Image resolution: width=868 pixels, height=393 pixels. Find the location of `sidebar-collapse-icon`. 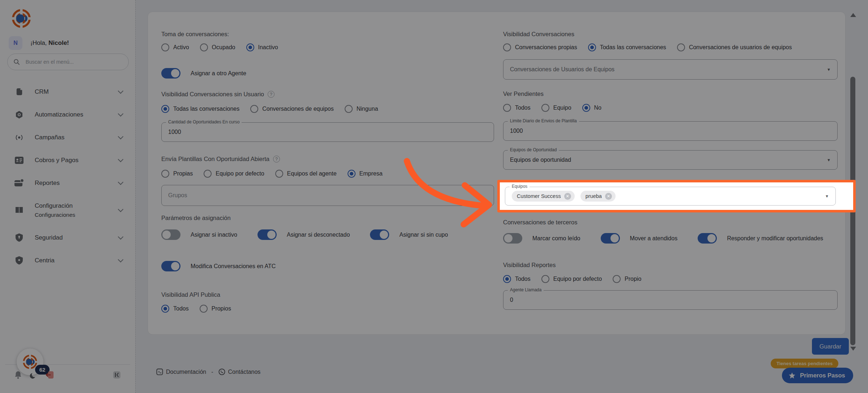

sidebar-collapse-icon is located at coordinates (117, 376).